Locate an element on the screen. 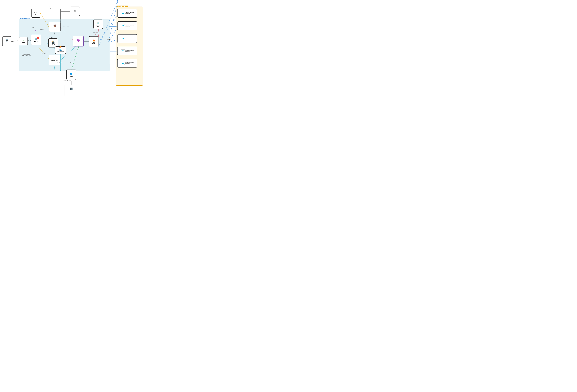  users-label: USERS is located at coordinates (7, 43).